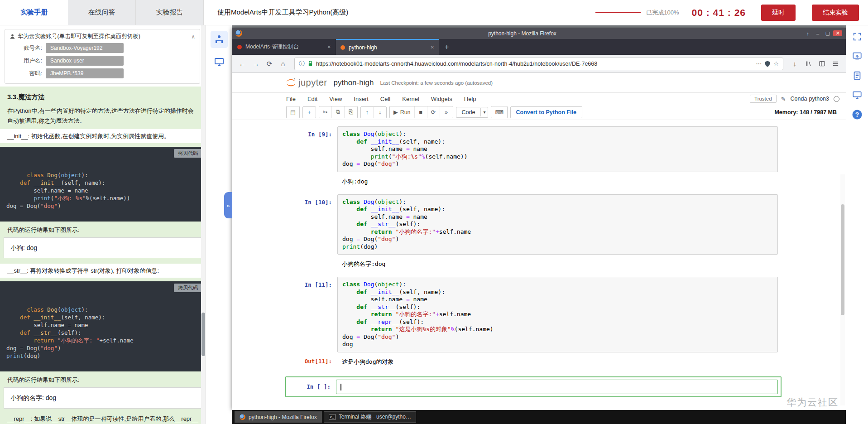  I want to click on taskbar-item-firefox: python-high - Mozilla Firefox, so click(278, 417).